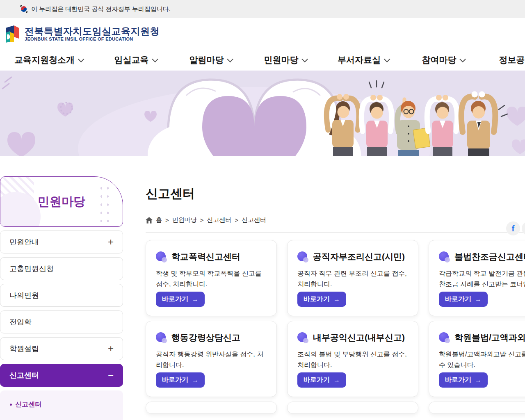 The height and width of the screenshot is (420, 525). Describe the element at coordinates (12, 34) in the screenshot. I see `logo-mark-icon` at that location.